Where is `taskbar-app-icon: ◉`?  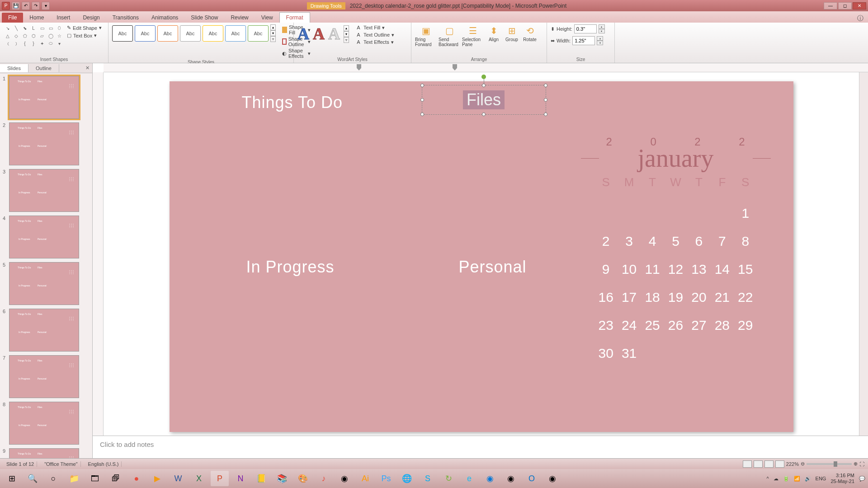
taskbar-app-icon: ◉ is located at coordinates (344, 479).